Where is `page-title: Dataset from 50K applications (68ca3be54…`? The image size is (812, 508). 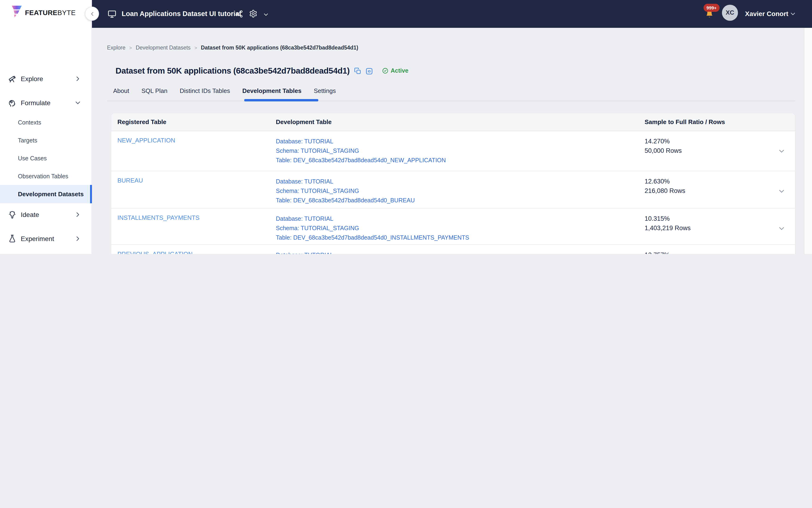
page-title: Dataset from 50K applications (68ca3be54… is located at coordinates (232, 71).